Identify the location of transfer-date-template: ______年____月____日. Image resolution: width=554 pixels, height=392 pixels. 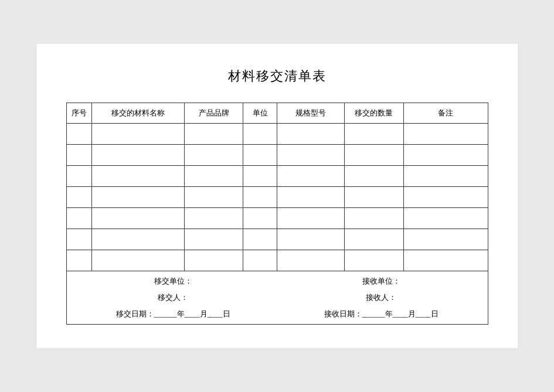
(192, 314).